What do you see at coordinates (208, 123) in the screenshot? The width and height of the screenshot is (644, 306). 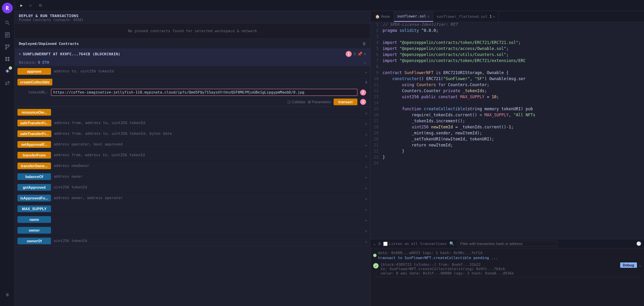 I see `safetransfer1-params: address from, address to, uint256 tokenI…` at bounding box center [208, 123].